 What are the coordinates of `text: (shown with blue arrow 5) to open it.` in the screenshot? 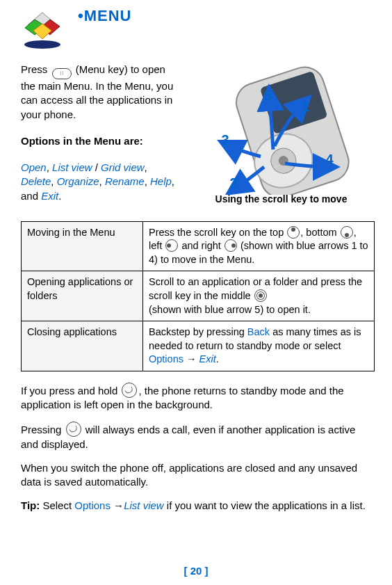 It's located at (229, 310).